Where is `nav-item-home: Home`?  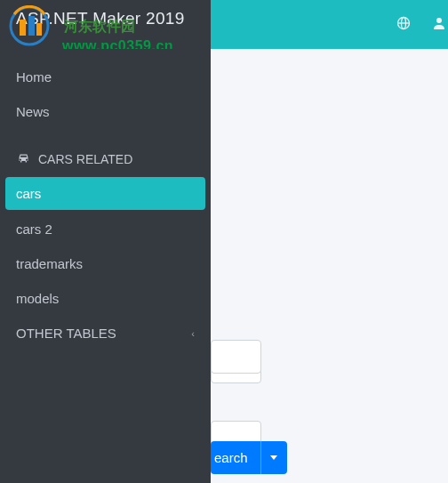 nav-item-home: Home is located at coordinates (105, 76).